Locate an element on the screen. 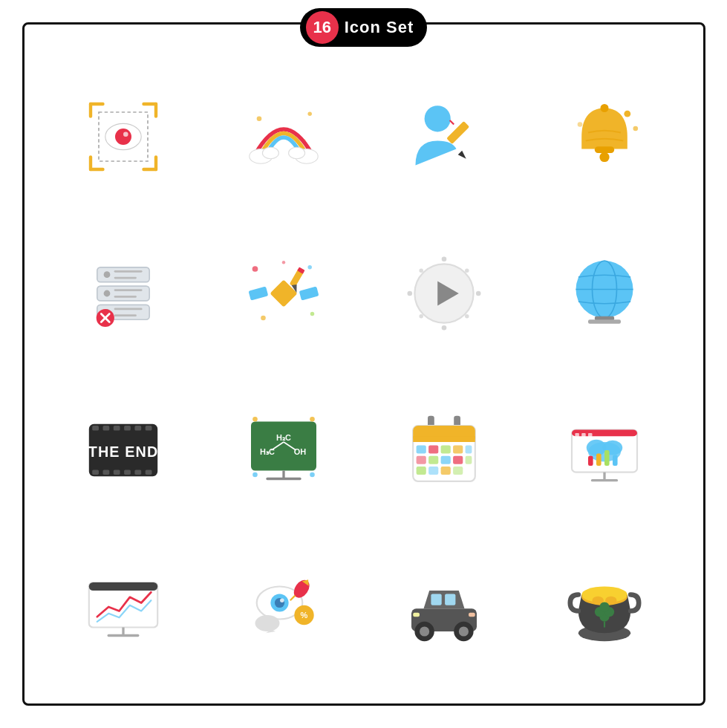 This screenshot has width=727, height=728. cloud-analytics-icon is located at coordinates (604, 450).